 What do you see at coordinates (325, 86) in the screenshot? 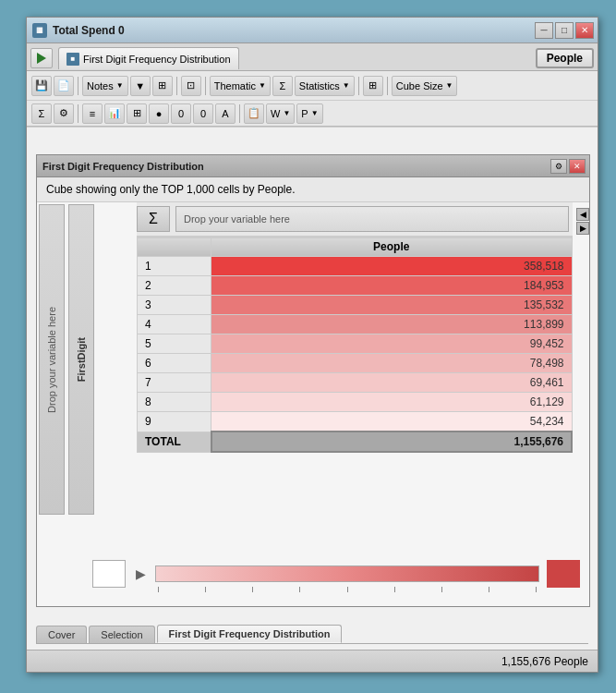
I see `statistics-dropdown: Statistics ▼` at bounding box center [325, 86].